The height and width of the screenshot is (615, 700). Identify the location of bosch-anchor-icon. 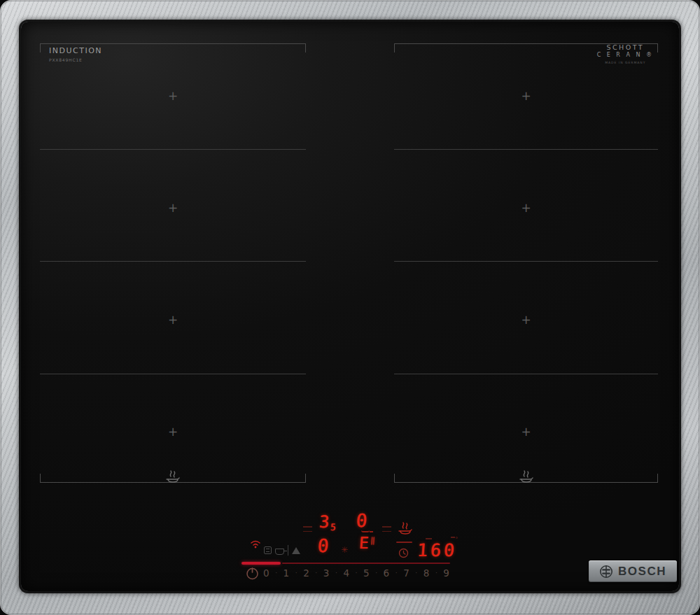
(606, 572).